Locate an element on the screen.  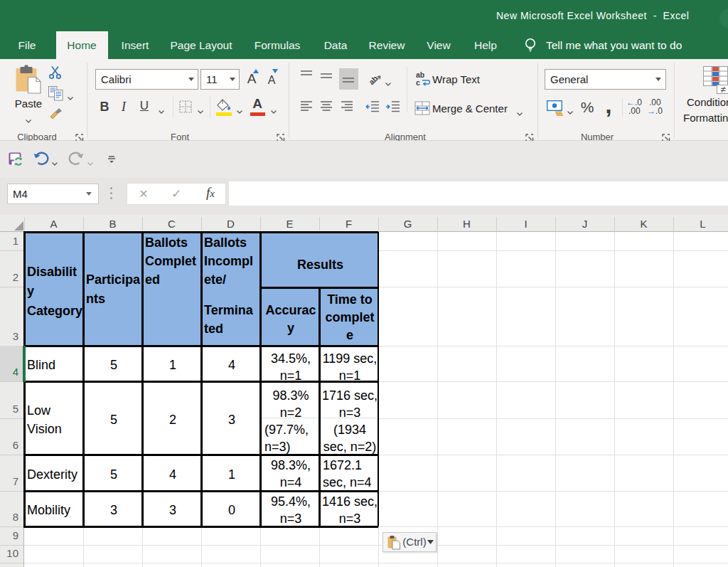
svg-text: ab is located at coordinates (373, 80).